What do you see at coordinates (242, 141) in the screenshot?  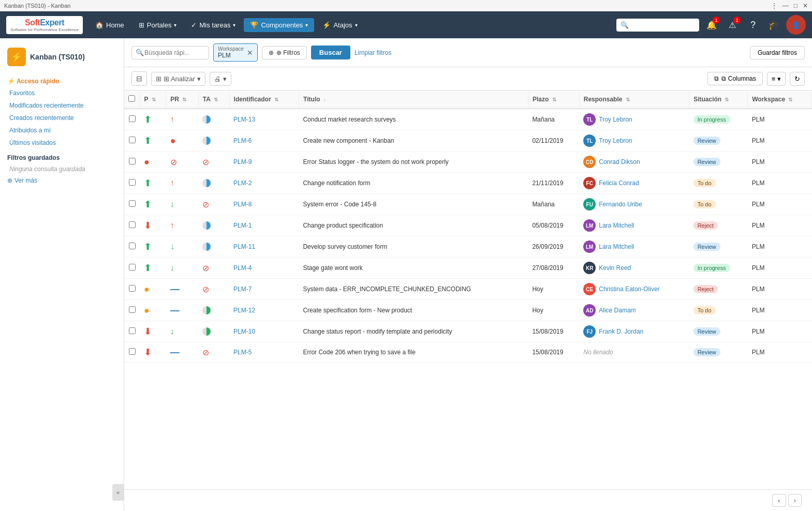 I see `identifier-link: PLM-6` at bounding box center [242, 141].